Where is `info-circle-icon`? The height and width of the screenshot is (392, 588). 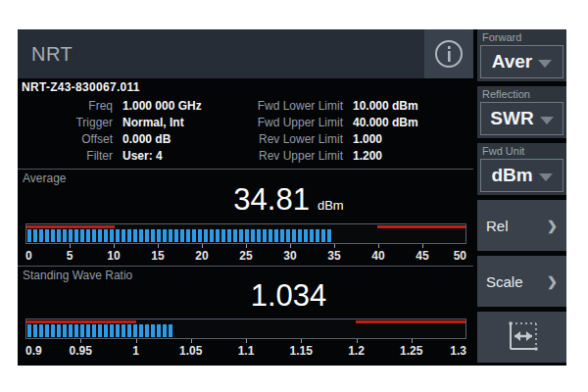 info-circle-icon is located at coordinates (449, 54).